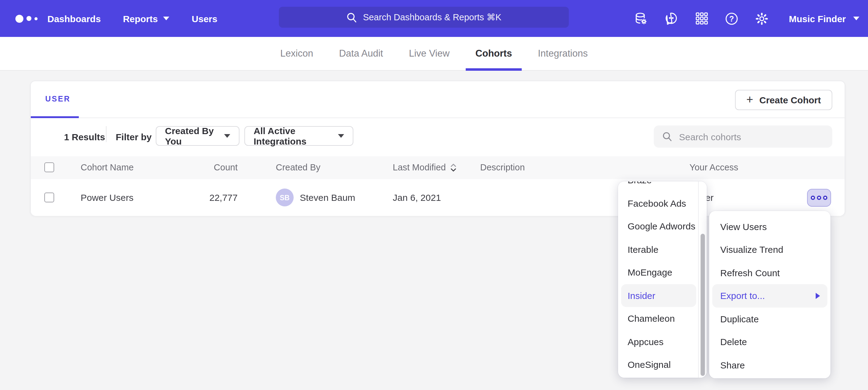 This screenshot has height=390, width=868. What do you see at coordinates (642, 19) in the screenshot?
I see `data-management-icon` at bounding box center [642, 19].